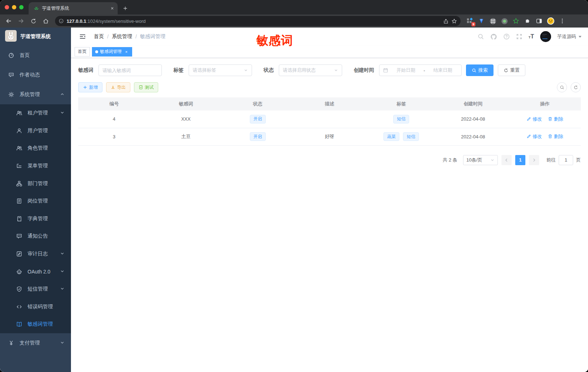 Image resolution: width=588 pixels, height=372 pixels. Describe the element at coordinates (481, 21) in the screenshot. I see `extension-funnel-icon` at that location.